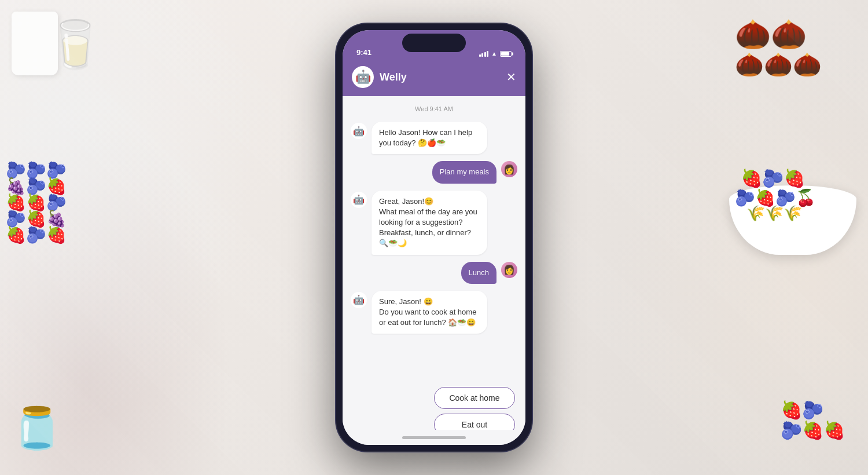 The image size is (868, 475). I want to click on jam-bowl: 🫙, so click(37, 428).